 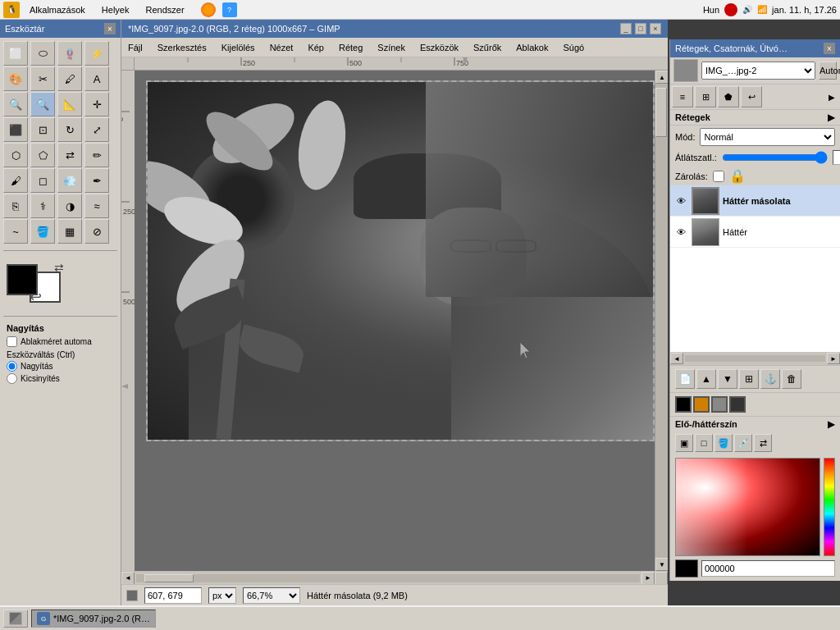 What do you see at coordinates (770, 379) in the screenshot?
I see `anchor-layer-button: ⚓` at bounding box center [770, 379].